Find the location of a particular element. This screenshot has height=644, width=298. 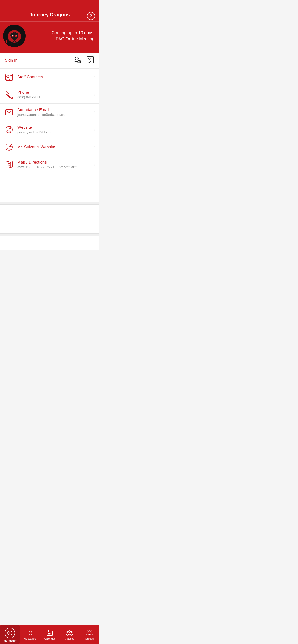

website-title: Website is located at coordinates (55, 128).